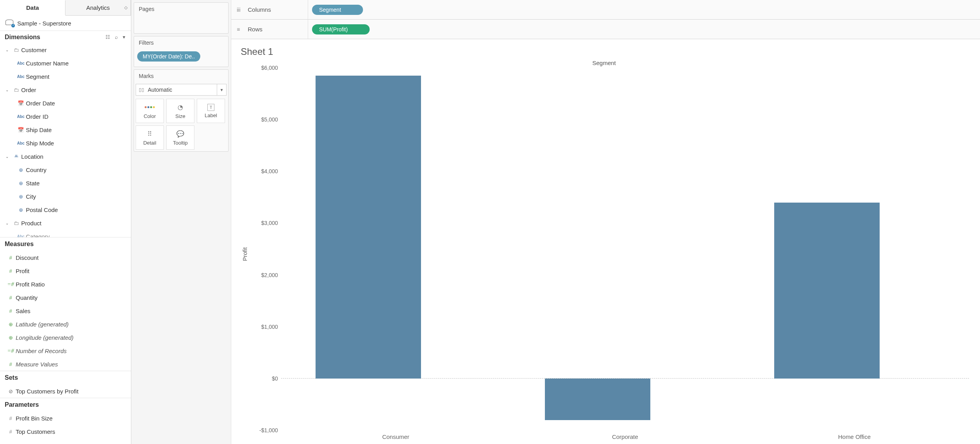 This screenshot has height=444, width=980. Describe the element at coordinates (65, 140) in the screenshot. I see `dimensions-tree: ⌄🗀Customer AbcCustomer Name AbcSegment ⌄…` at that location.